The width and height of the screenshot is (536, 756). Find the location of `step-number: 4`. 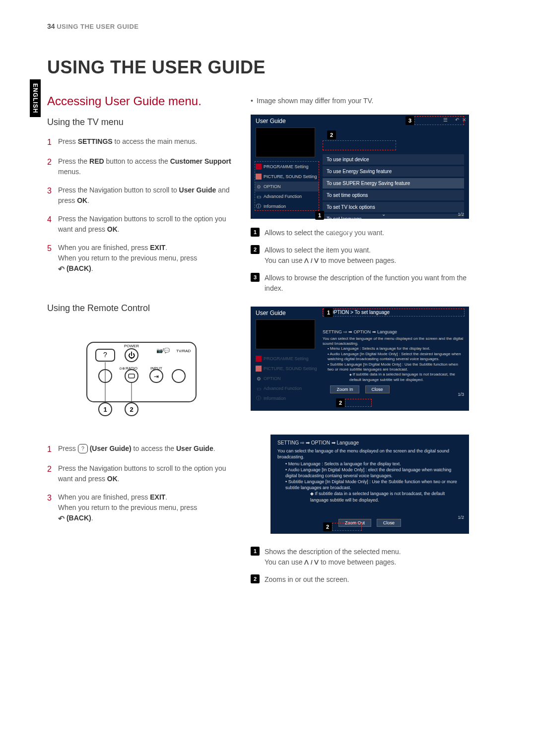

step-number: 4 is located at coordinates (53, 224).